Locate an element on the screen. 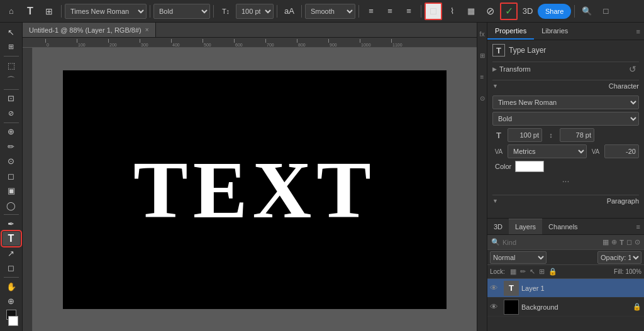 This screenshot has width=644, height=331. filter-pixel-icon: ▦ is located at coordinates (606, 242).